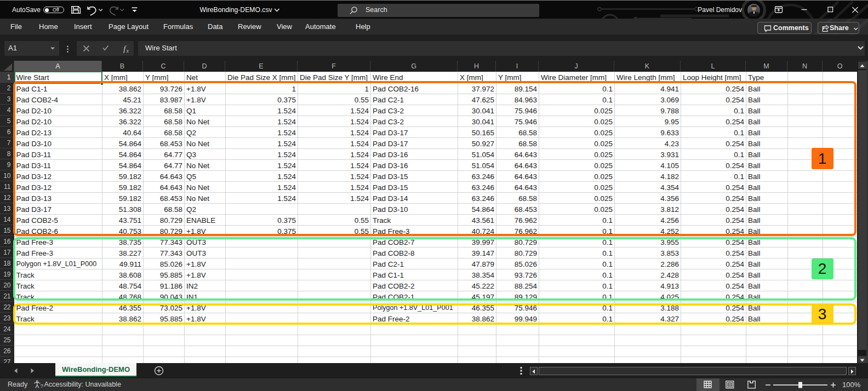 This screenshot has height=391, width=868. Describe the element at coordinates (128, 50) in the screenshot. I see `svg-text: x` at that location.